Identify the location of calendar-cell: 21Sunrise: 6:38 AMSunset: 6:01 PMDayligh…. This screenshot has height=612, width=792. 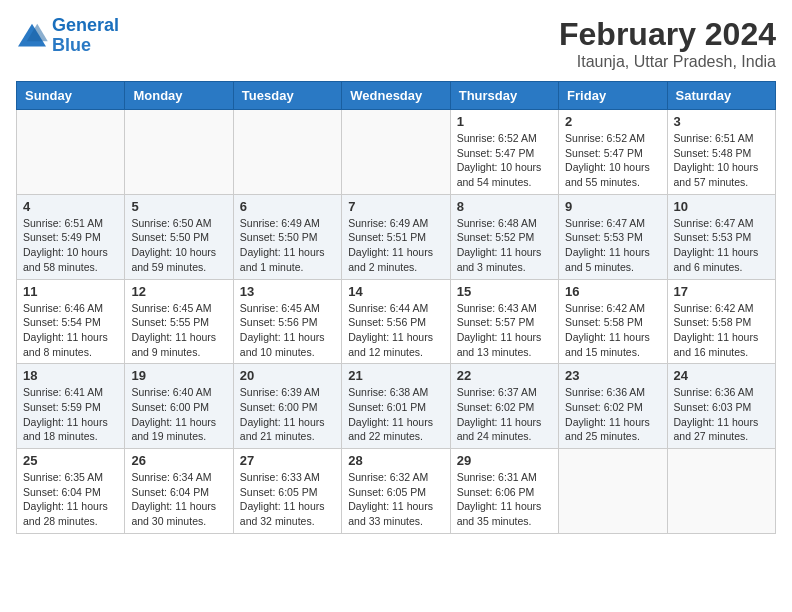
(396, 406).